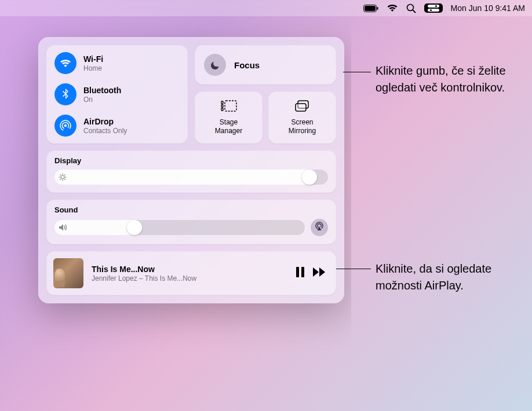 The height and width of the screenshot is (411, 532). Describe the element at coordinates (68, 273) in the screenshot. I see `album-art` at that location.